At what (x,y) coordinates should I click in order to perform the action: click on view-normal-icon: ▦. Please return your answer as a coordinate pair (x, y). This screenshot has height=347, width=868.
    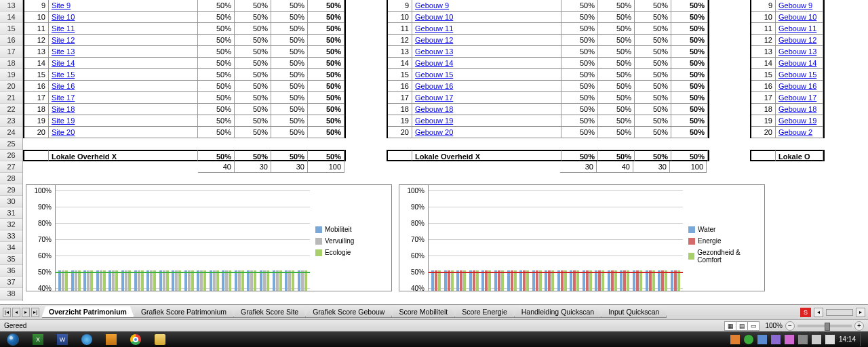
    Looking at the image, I should click on (730, 326).